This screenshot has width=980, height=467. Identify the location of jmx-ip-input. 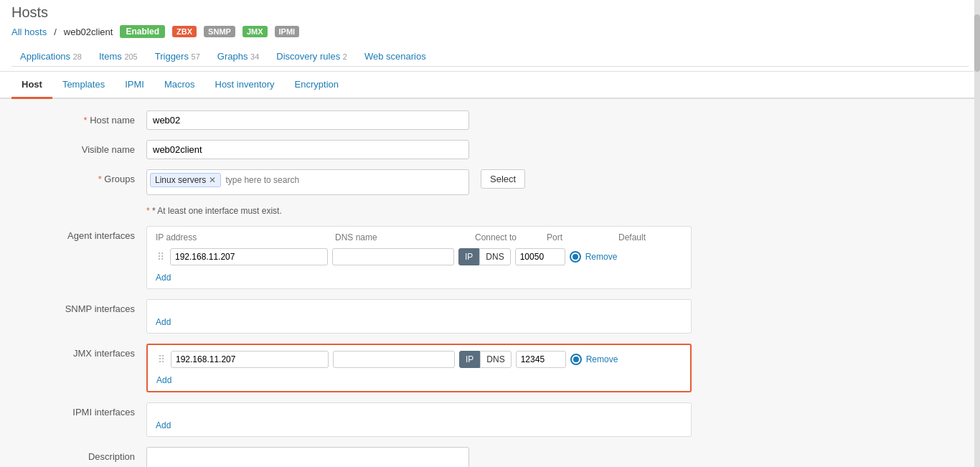
(250, 359).